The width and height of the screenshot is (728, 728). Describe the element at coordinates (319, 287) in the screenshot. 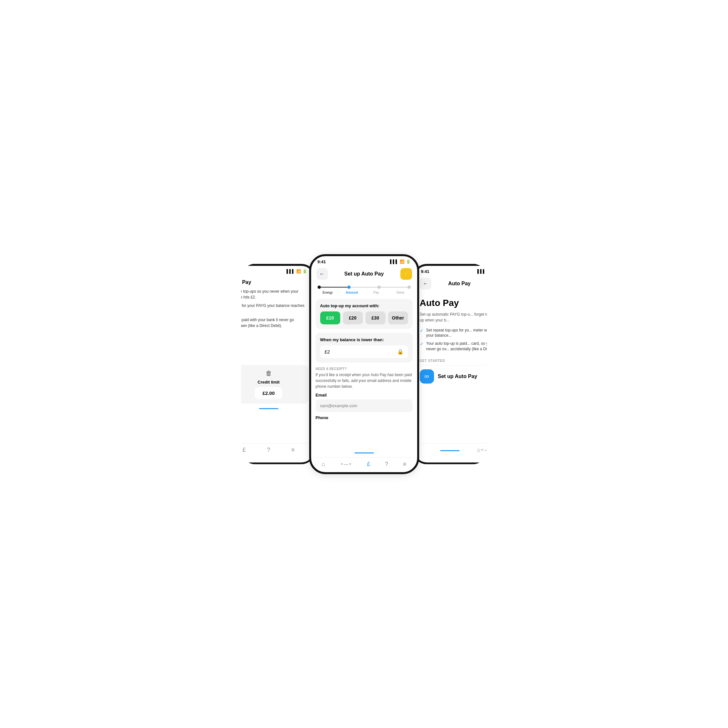

I see `step-dot-energy` at that location.